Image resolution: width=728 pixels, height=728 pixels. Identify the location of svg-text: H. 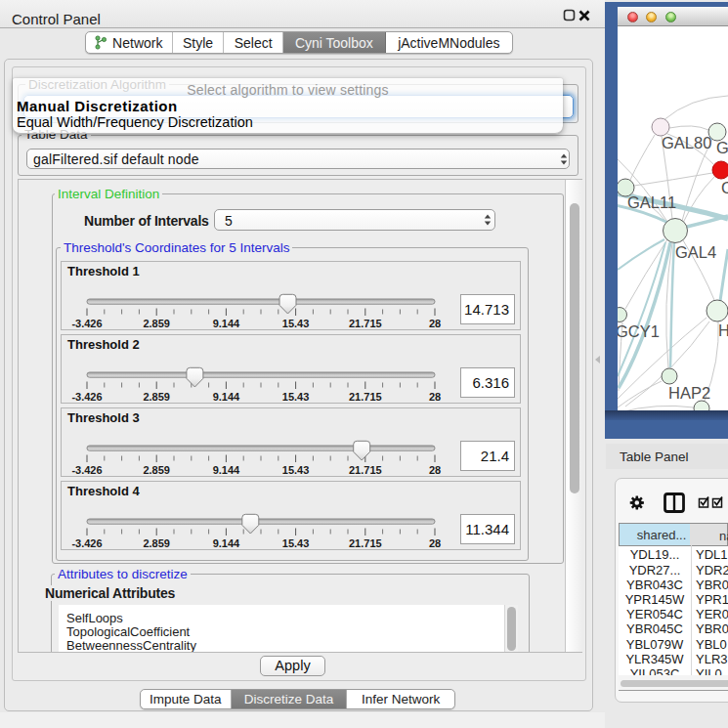
(723, 330).